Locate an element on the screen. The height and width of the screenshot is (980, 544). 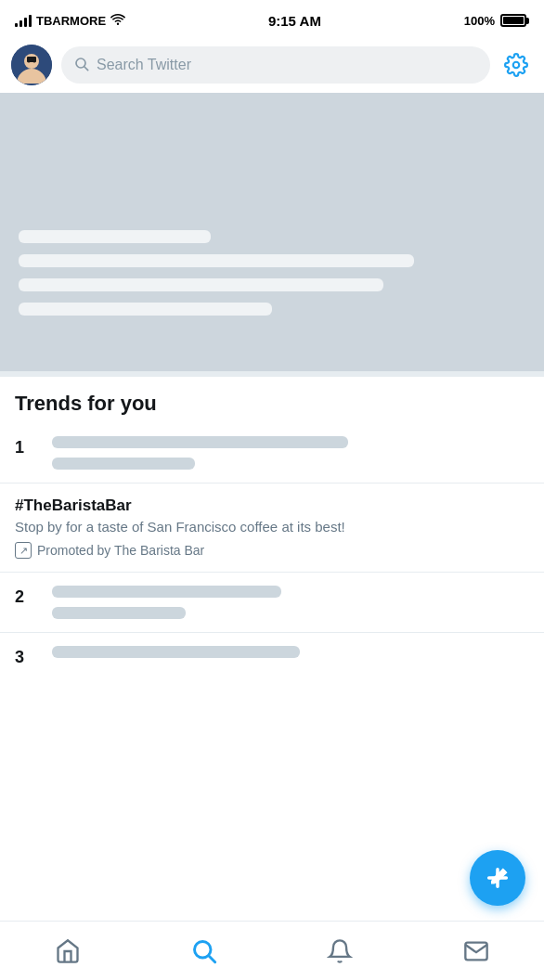
search-magnifier-icon is located at coordinates (82, 65).